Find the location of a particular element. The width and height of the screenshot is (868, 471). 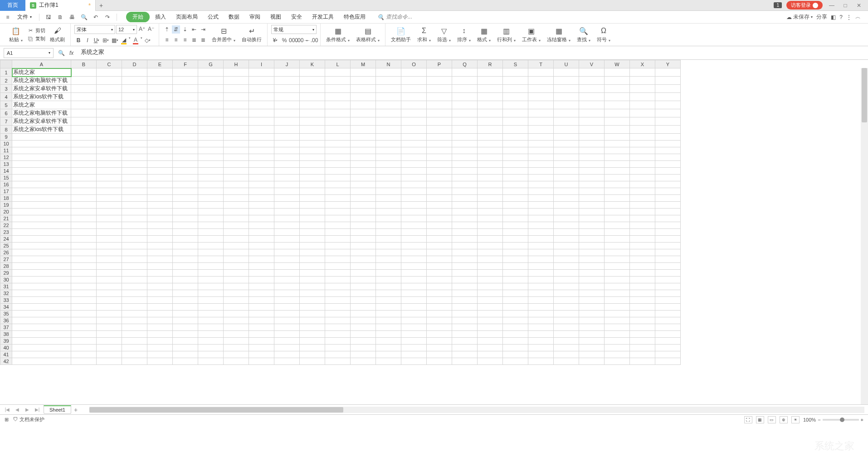

page-view-button: ▭ is located at coordinates (772, 420).